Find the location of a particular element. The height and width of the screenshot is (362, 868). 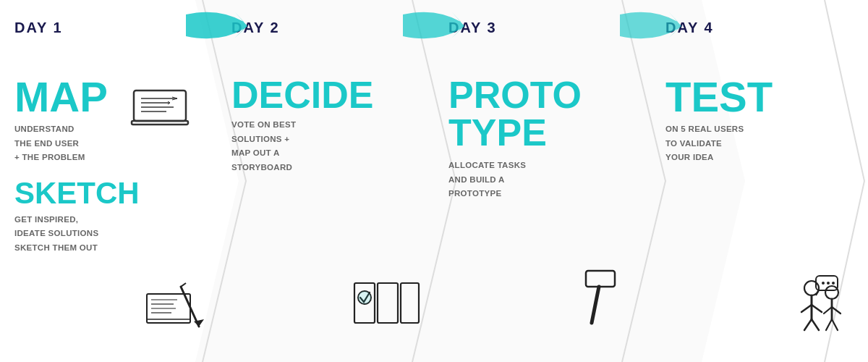

day1-label: DAY 1 is located at coordinates (110, 28).